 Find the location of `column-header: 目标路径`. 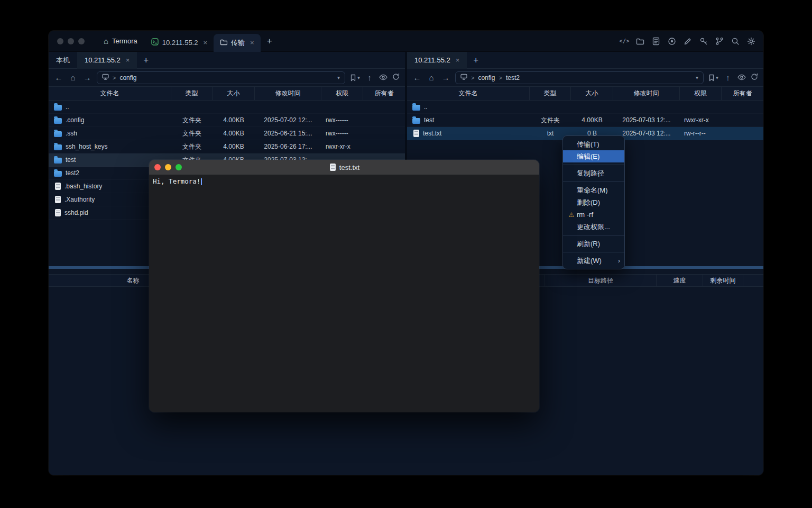

column-header: 目标路径 is located at coordinates (601, 280).